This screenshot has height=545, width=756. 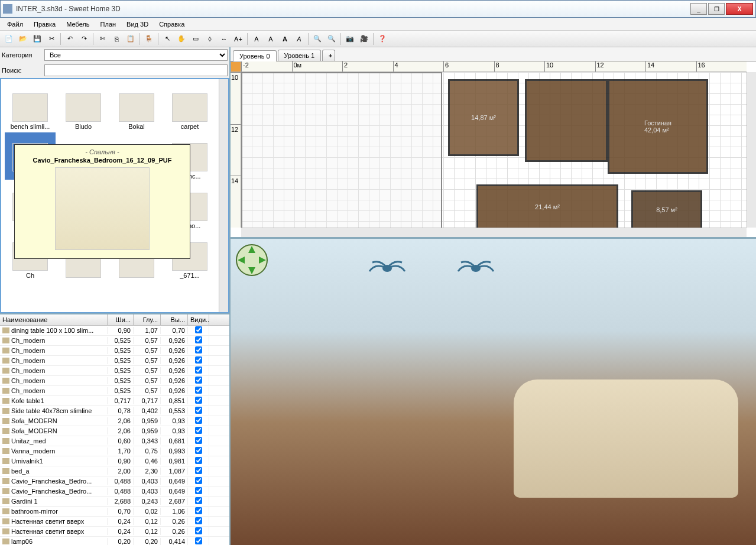 What do you see at coordinates (252, 260) in the screenshot?
I see `3d-nav-compass` at bounding box center [252, 260].